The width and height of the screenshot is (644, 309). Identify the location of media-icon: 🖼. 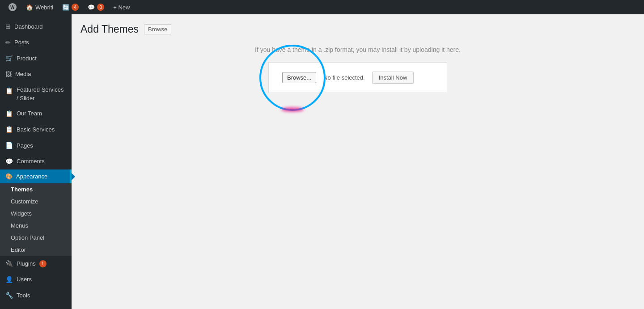
(8, 75).